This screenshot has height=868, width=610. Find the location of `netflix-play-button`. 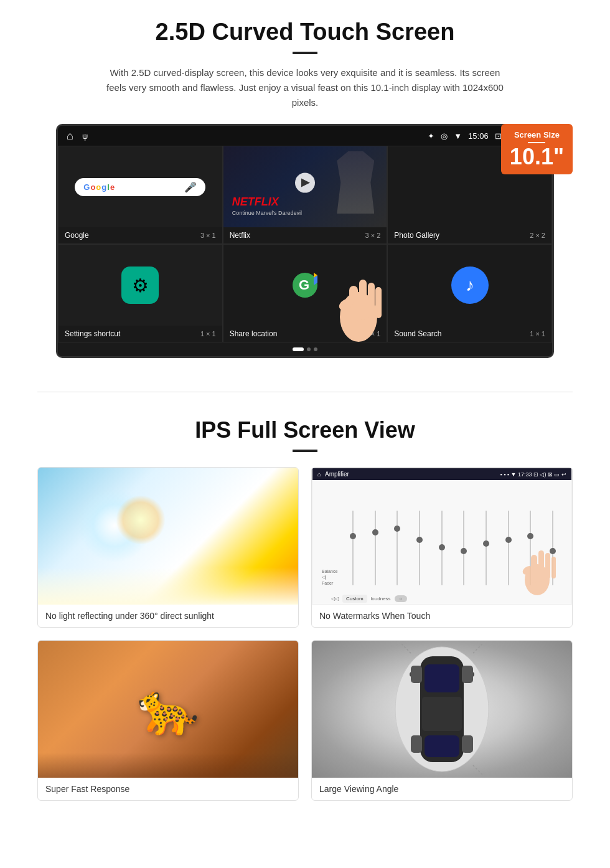

netflix-play-button is located at coordinates (305, 183).